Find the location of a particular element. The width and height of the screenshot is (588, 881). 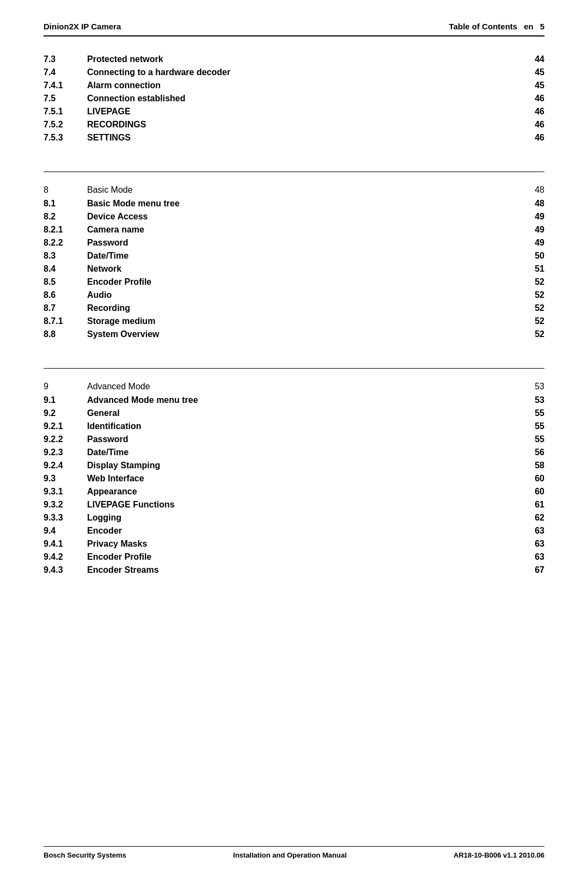

chapter-page-8: 48 is located at coordinates (540, 190).